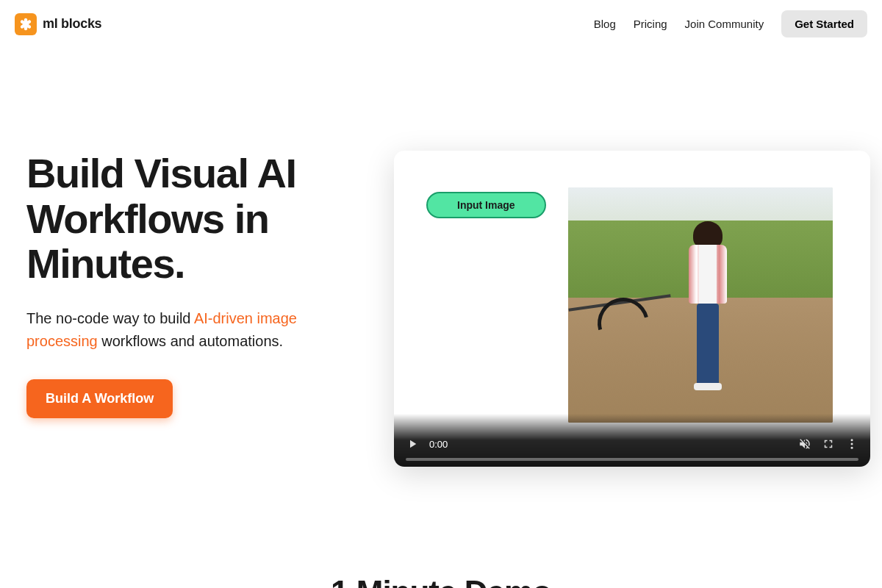  What do you see at coordinates (441, 24) in the screenshot?
I see `site-header: ml blocks Blog Pricing Join Community Ge…` at bounding box center [441, 24].